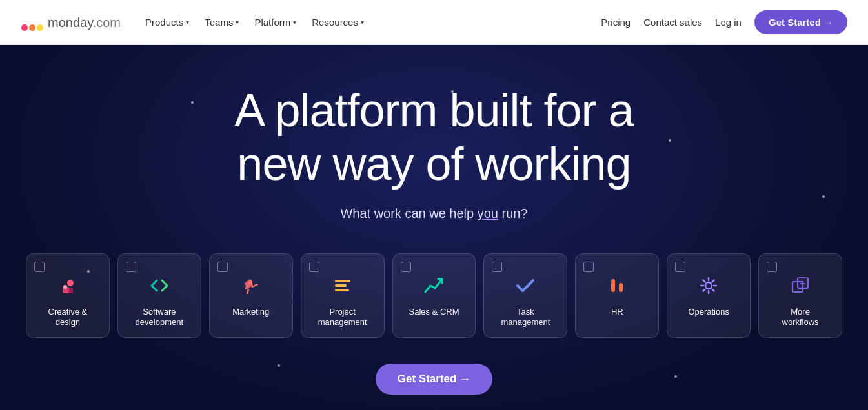  Describe the element at coordinates (672, 22) in the screenshot. I see `nav-contact-sales: Contact sales` at that location.